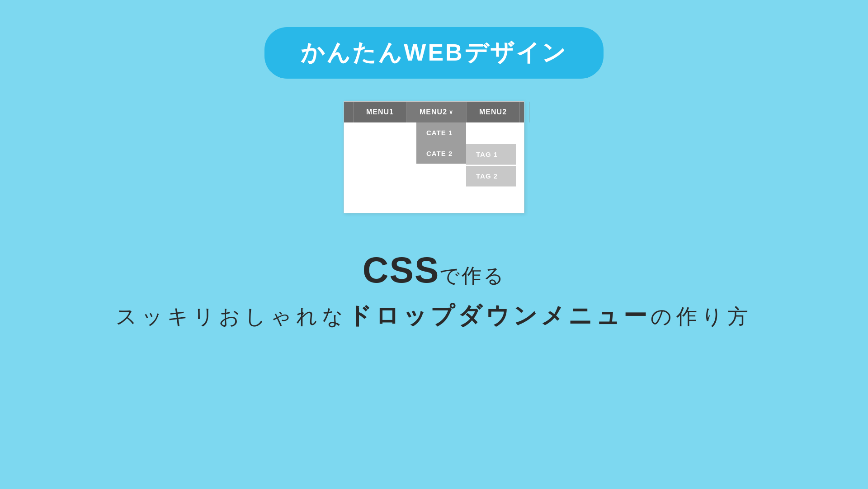 The width and height of the screenshot is (868, 489). Describe the element at coordinates (434, 157) in the screenshot. I see `nav-demo: MENU1 MENU2 ∨ MENU2 CATE 1 CATE 2` at that location.